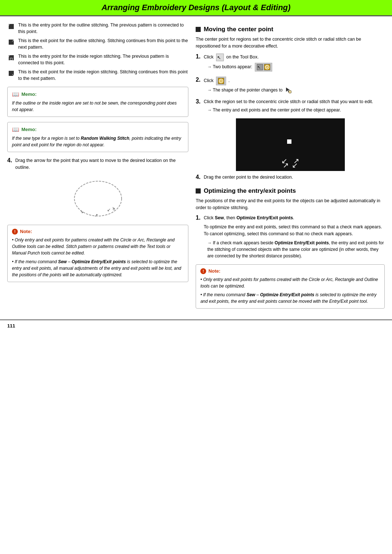  What do you see at coordinates (196, 325) in the screenshot?
I see `page-footer: 111` at bounding box center [196, 325].